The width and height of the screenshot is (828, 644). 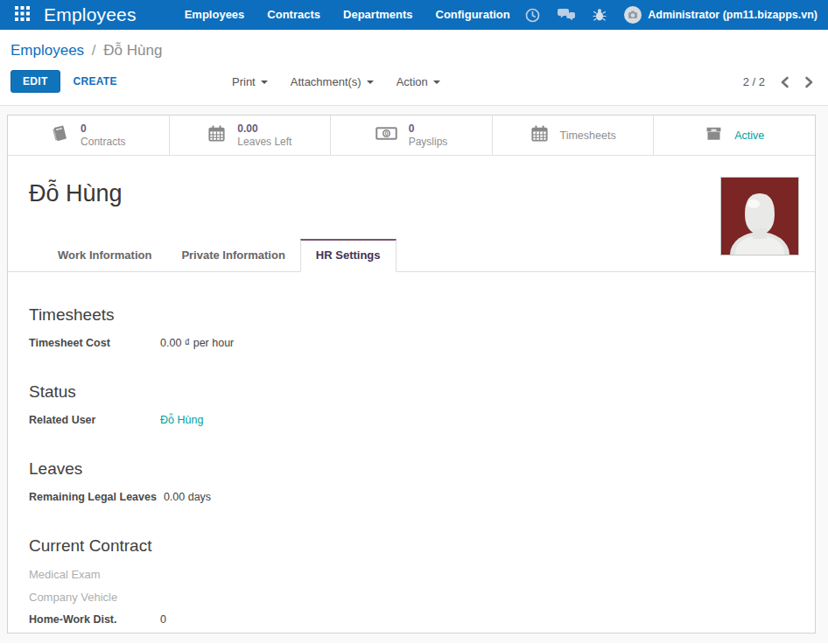 What do you see at coordinates (411, 497) in the screenshot?
I see `field-row-remaining-legal-leaves: Remaining Legal Leaves 0.00 days` at bounding box center [411, 497].